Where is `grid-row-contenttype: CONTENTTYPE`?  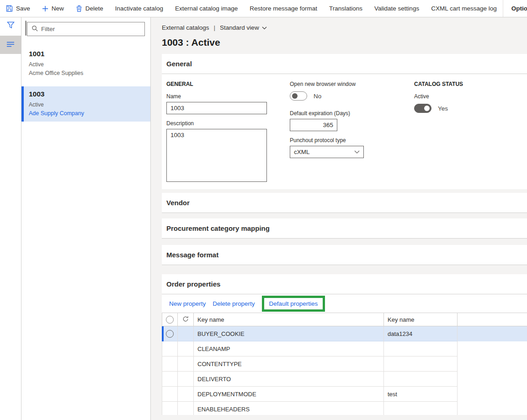 grid-row-contenttype: CONTENTTYPE is located at coordinates (345, 364).